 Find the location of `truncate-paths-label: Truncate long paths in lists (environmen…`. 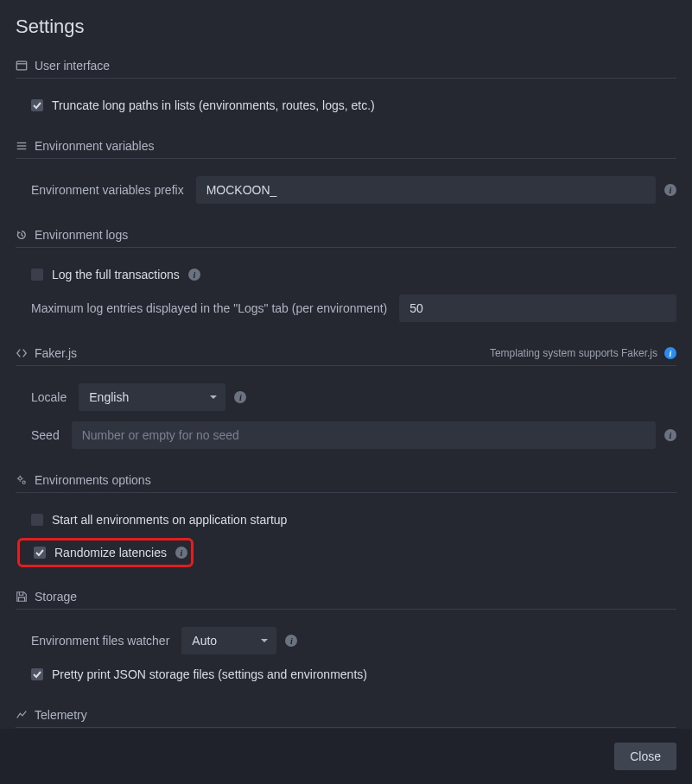

truncate-paths-label: Truncate long paths in lists (environmen… is located at coordinates (213, 105).